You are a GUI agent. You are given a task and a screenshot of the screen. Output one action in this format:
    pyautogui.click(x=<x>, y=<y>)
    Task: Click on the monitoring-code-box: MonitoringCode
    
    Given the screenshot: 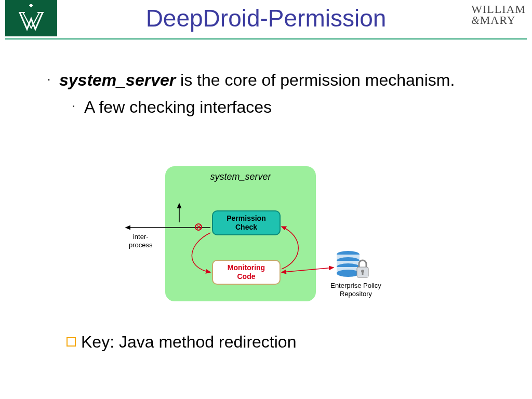 What is the action you would take?
    pyautogui.click(x=246, y=272)
    